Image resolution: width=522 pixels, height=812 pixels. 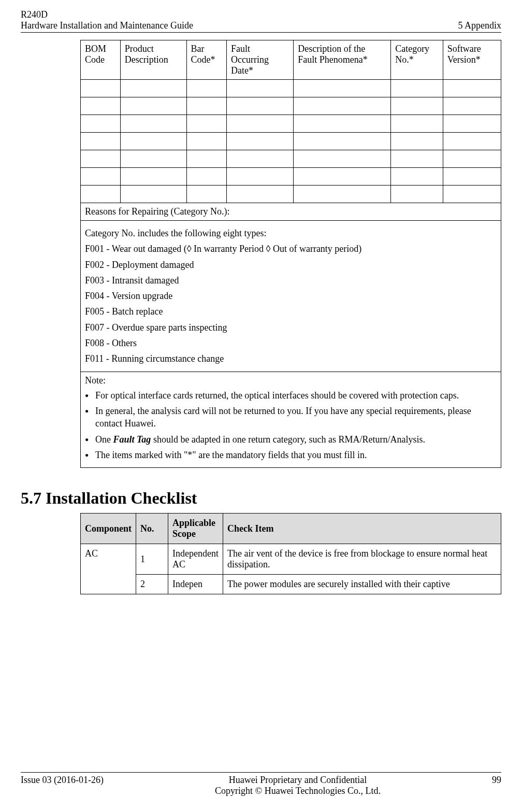 What do you see at coordinates (261, 21) in the screenshot?
I see `page-header: R240D Hardware Installation and Maintena…` at bounding box center [261, 21].